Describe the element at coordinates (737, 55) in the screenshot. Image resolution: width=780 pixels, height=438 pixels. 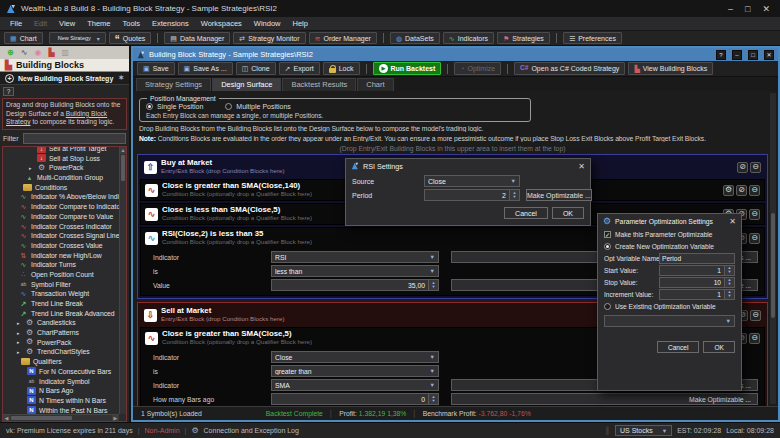
I see `window-minimize-button: –` at that location.